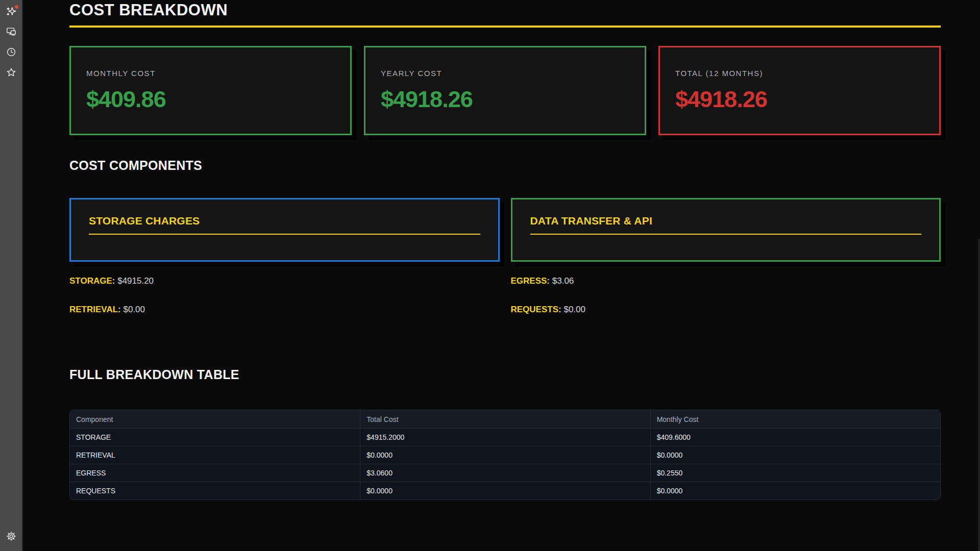 This screenshot has height=551, width=980. Describe the element at coordinates (505, 91) in the screenshot. I see `yearly-cost-card: YEARLY COST $4918.26` at that location.